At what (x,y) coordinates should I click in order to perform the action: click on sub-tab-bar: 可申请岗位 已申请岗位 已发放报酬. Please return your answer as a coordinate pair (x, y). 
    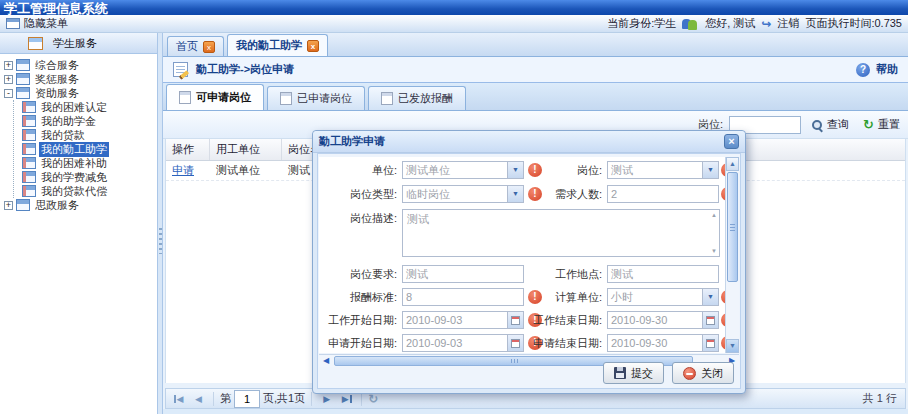
    Looking at the image, I should click on (536, 97).